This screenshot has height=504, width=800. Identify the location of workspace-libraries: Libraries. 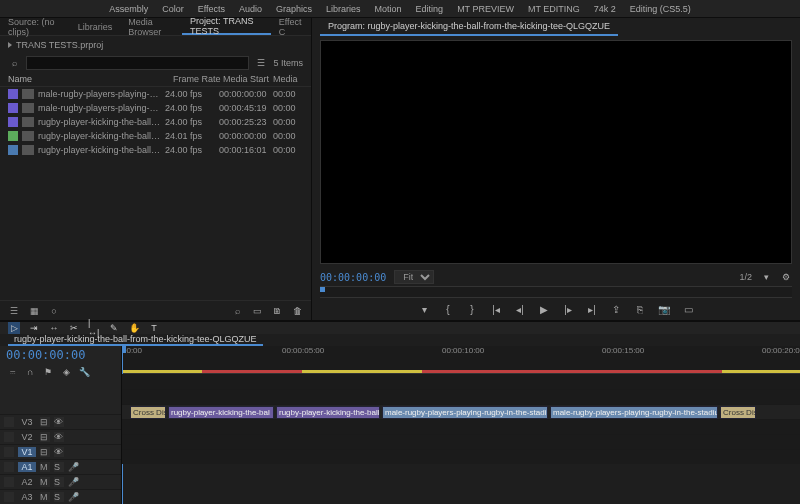
(344, 9).